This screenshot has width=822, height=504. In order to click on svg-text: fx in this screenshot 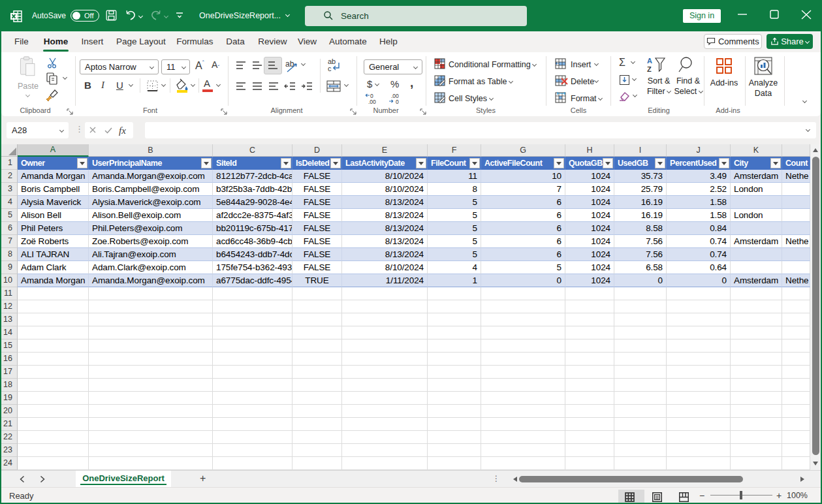, I will do `click(123, 131)`.